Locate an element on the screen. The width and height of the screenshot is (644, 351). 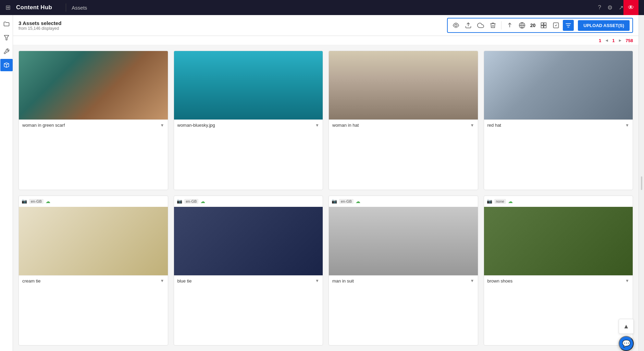
sidebar-resize-handle is located at coordinates (642, 183).